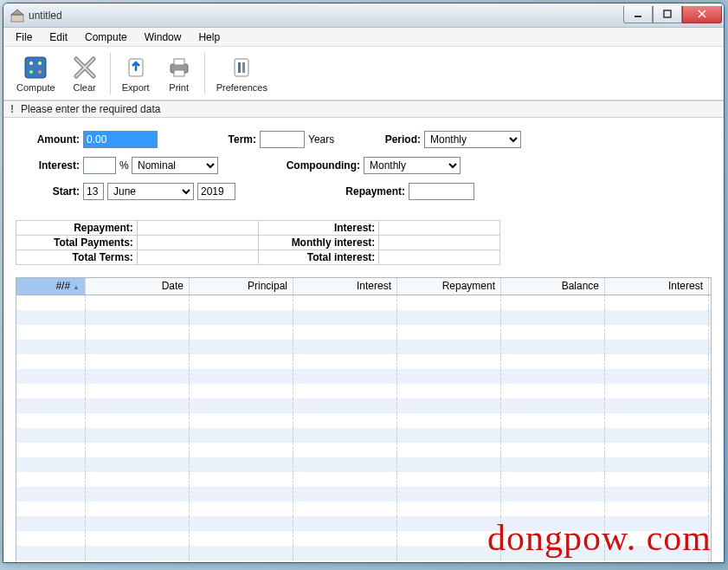 Image resolution: width=728 pixels, height=570 pixels. Describe the element at coordinates (440, 243) in the screenshot. I see `summary-monthly-interest-value` at that location.